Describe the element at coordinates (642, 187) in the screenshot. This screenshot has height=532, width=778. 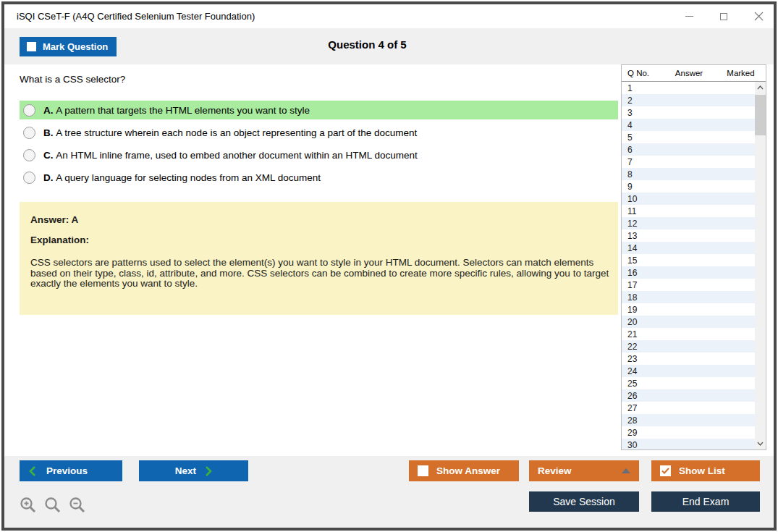
I see `qlist-cell-qno: 9` at that location.